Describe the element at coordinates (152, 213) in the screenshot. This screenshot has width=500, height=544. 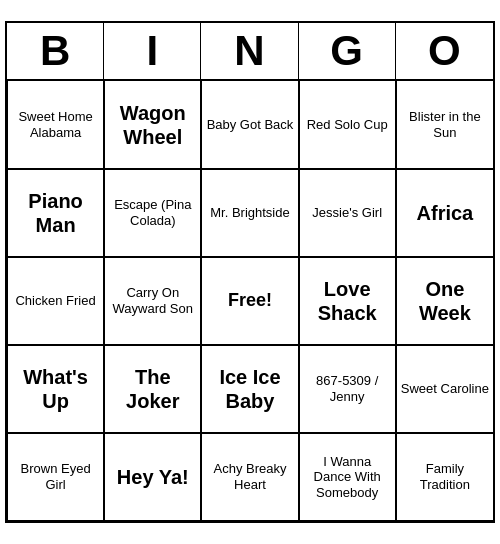
I see `bingo-cell-6: Escape (Pina Colada)` at that location.